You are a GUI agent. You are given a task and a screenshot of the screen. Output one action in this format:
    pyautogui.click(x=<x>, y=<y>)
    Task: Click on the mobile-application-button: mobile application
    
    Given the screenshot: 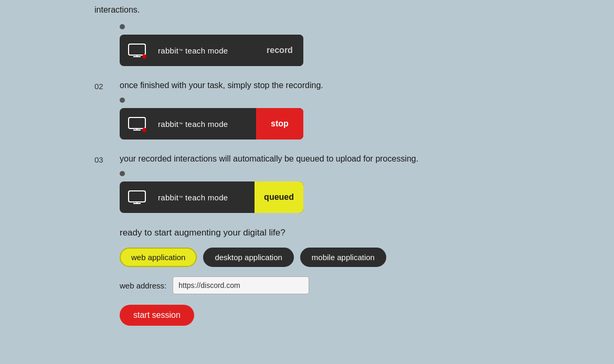 What is the action you would take?
    pyautogui.click(x=343, y=257)
    